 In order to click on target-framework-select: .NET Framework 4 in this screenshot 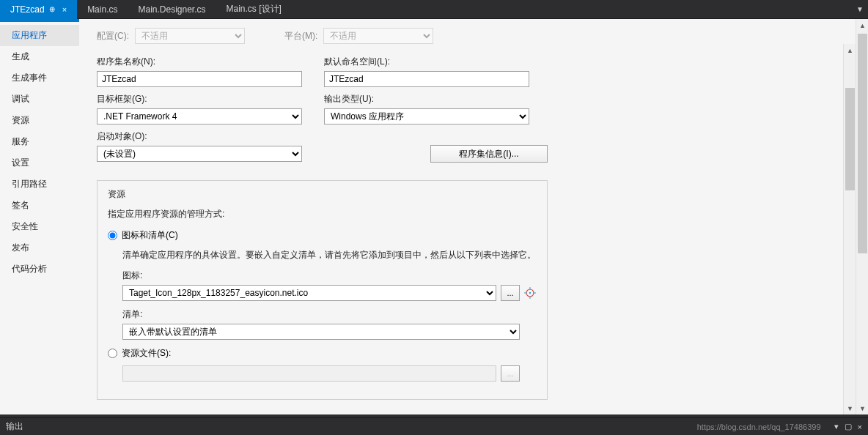, I will do `click(199, 116)`.